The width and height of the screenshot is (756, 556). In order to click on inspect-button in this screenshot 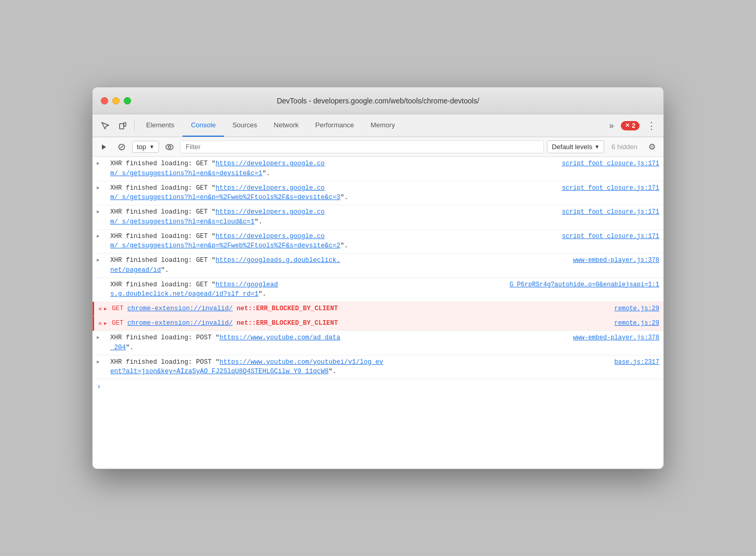, I will do `click(105, 126)`.